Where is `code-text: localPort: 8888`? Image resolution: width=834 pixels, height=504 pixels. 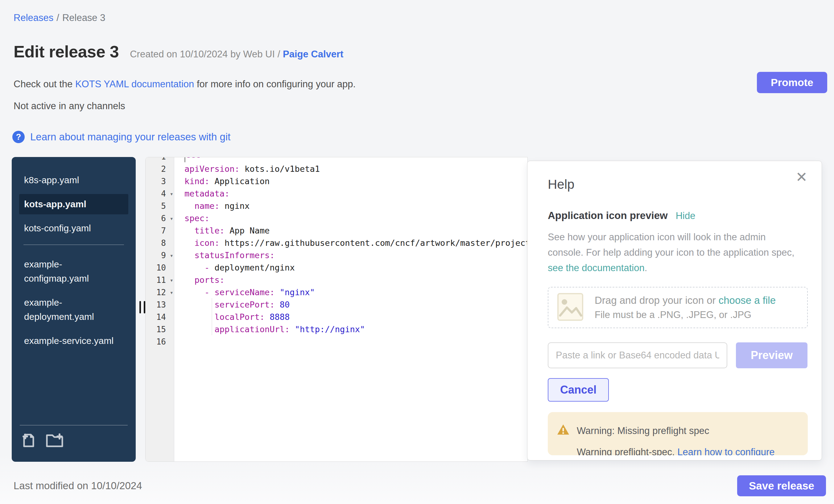 code-text: localPort: 8888 is located at coordinates (351, 317).